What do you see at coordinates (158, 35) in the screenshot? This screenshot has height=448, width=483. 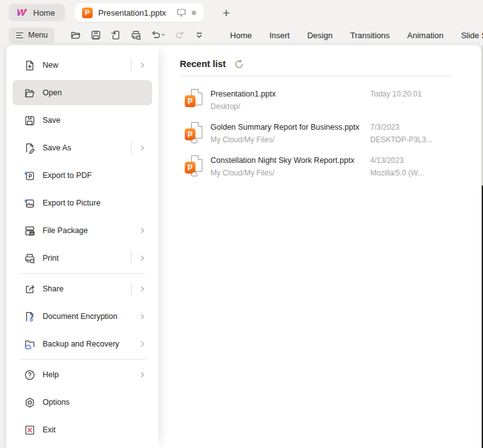 I see `undo-button` at bounding box center [158, 35].